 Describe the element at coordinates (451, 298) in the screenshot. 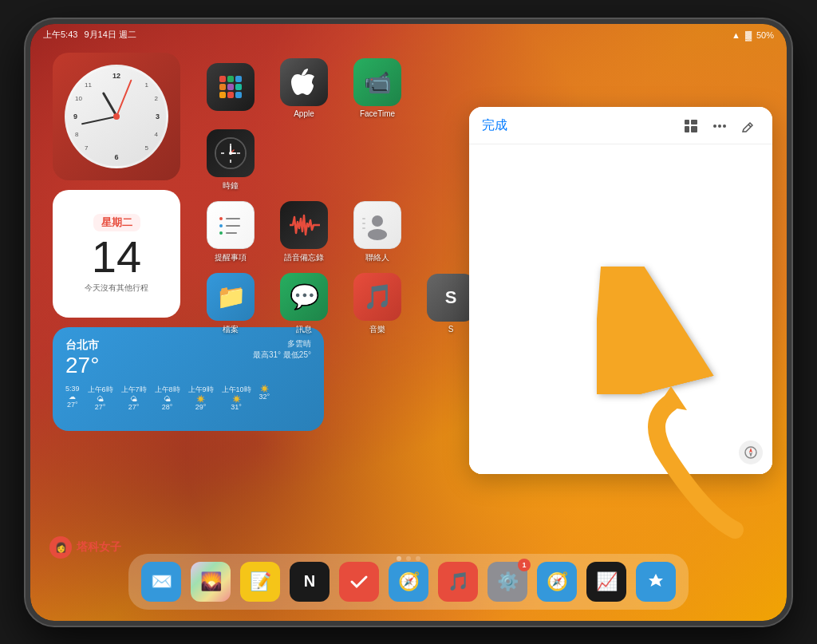

I see `placeholder6-icon: S` at that location.